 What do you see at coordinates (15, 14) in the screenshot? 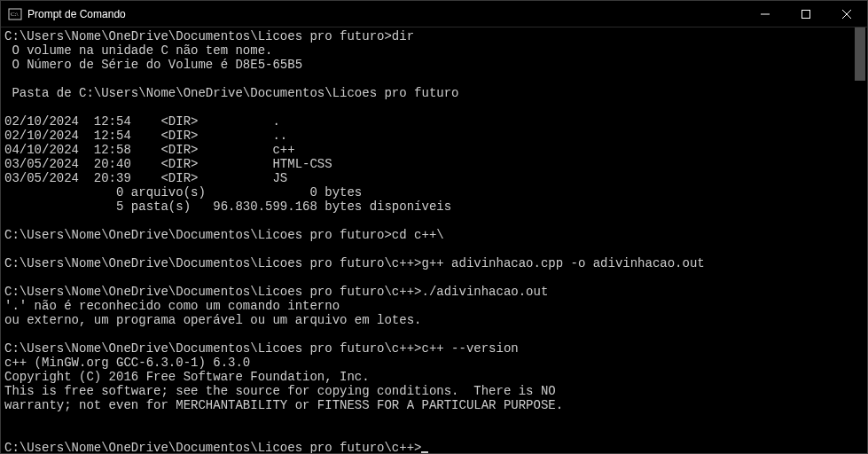
I see `cmd-icon: C:\` at bounding box center [15, 14].